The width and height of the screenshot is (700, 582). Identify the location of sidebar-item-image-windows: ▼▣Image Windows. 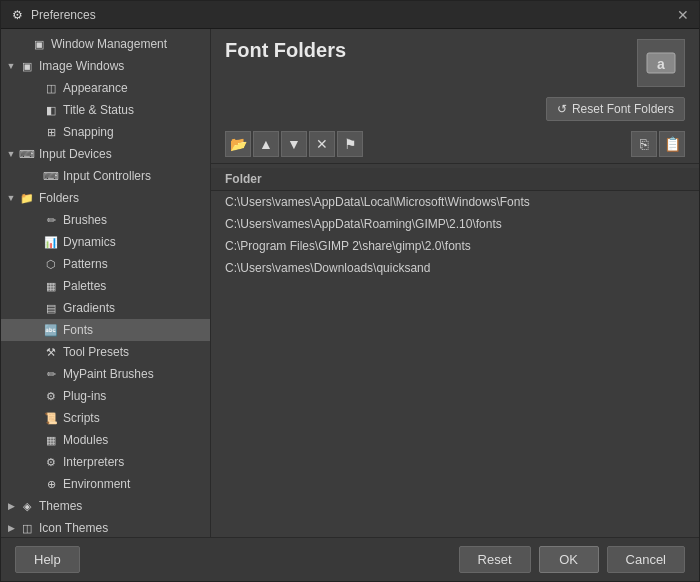
(106, 66).